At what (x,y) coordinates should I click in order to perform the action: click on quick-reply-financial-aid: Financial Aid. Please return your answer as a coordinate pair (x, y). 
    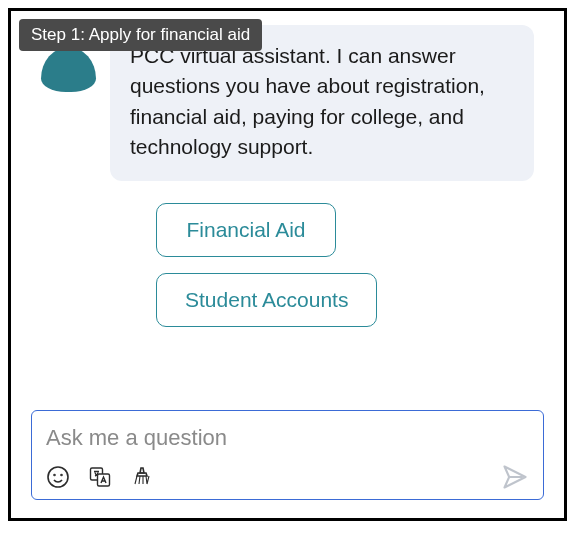
    Looking at the image, I should click on (246, 230).